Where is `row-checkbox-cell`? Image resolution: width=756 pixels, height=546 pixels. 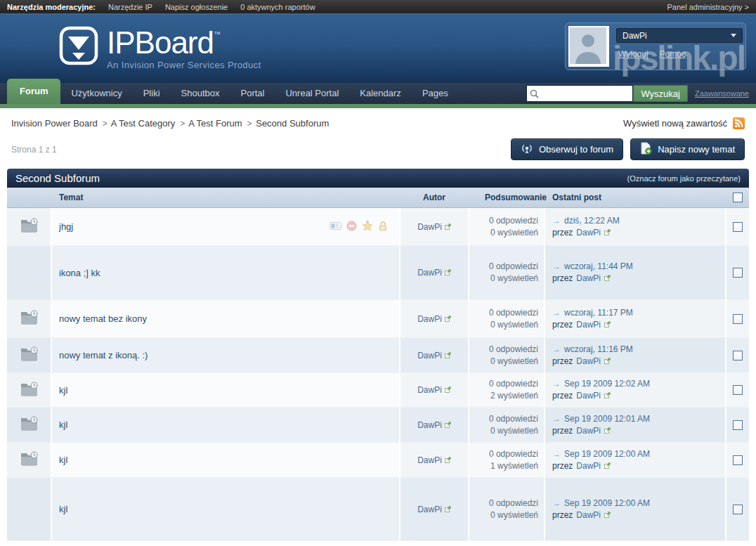
row-checkbox-cell is located at coordinates (738, 390).